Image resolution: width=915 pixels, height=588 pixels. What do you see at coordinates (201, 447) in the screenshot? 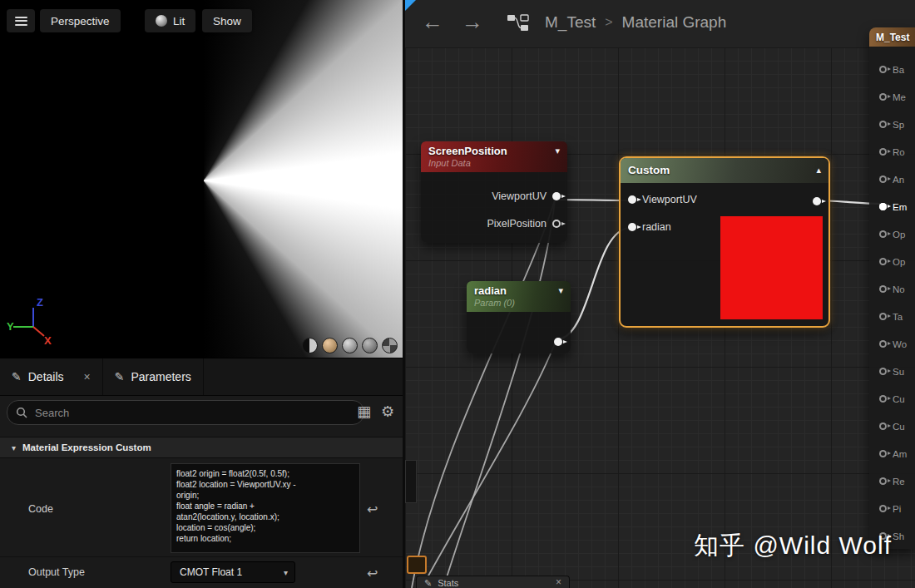
I see `section-material-expression-custom: ▾ Material Expression Custom` at bounding box center [201, 447].